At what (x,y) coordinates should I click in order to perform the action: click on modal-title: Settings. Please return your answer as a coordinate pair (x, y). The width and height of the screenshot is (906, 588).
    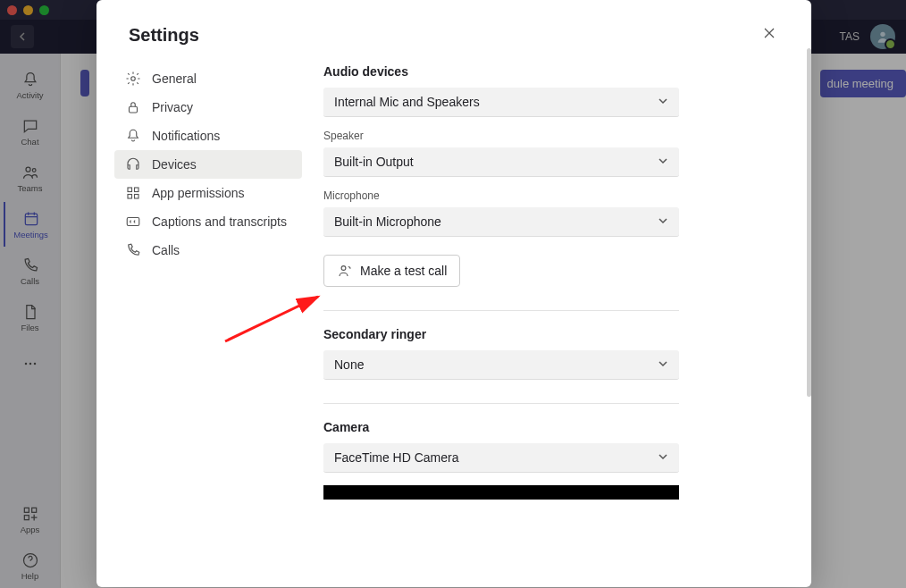
    Looking at the image, I should click on (164, 36).